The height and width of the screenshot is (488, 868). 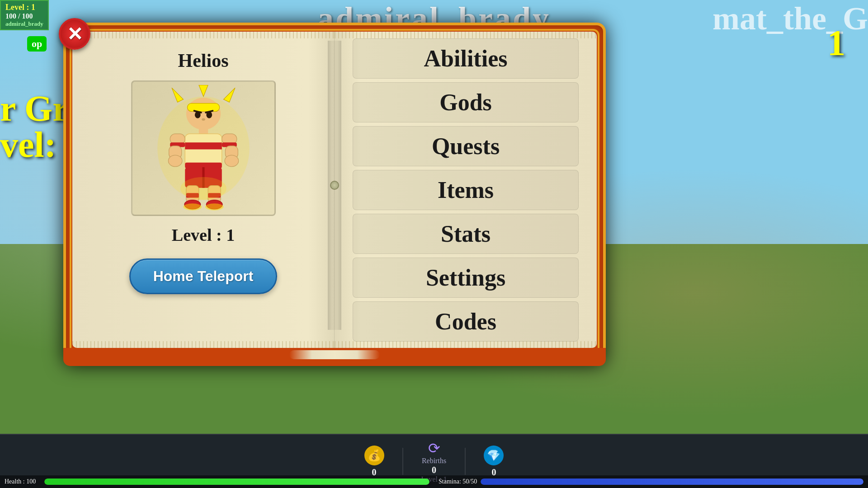 What do you see at coordinates (24, 24) in the screenshot?
I see `player-name-badge: admiral_brady` at bounding box center [24, 24].